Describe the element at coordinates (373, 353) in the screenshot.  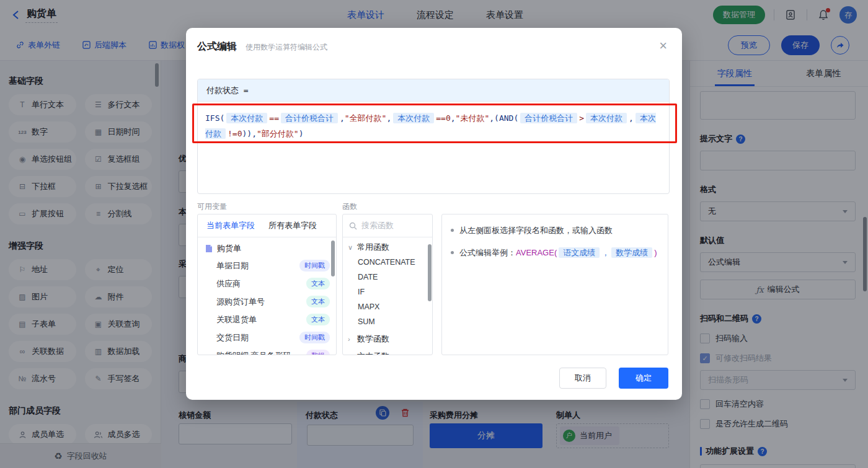
I see `function-group-label: 文本函数` at that location.